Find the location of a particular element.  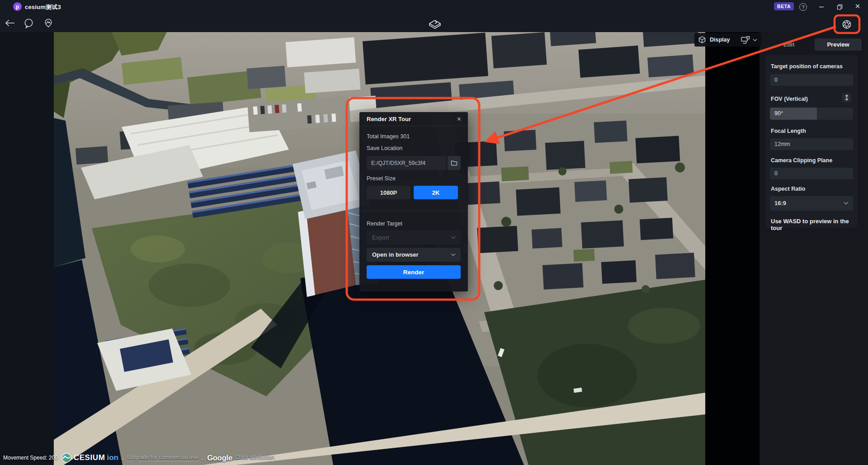

poi-button is located at coordinates (48, 24).